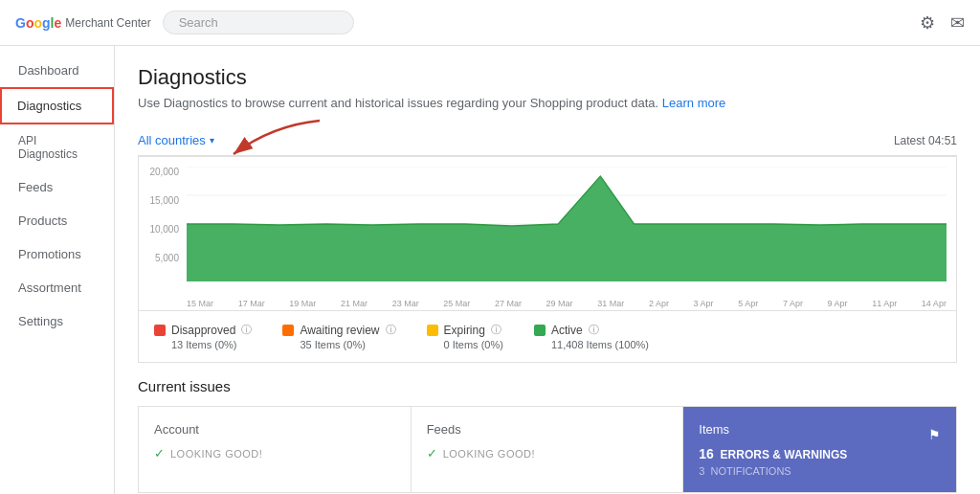  I want to click on sidebar-item-dashboard: Dashboard, so click(57, 71).